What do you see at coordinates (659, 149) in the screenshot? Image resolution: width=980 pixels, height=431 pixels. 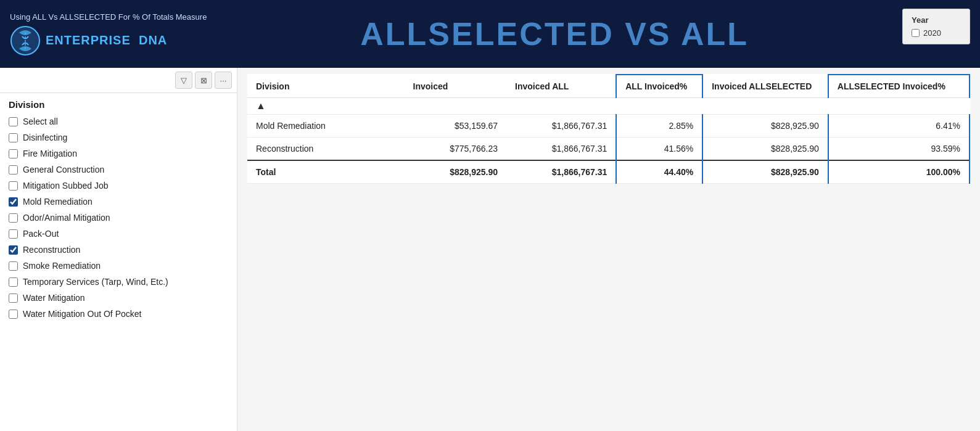 I see `td-all-pct: 41.56%` at bounding box center [659, 149].